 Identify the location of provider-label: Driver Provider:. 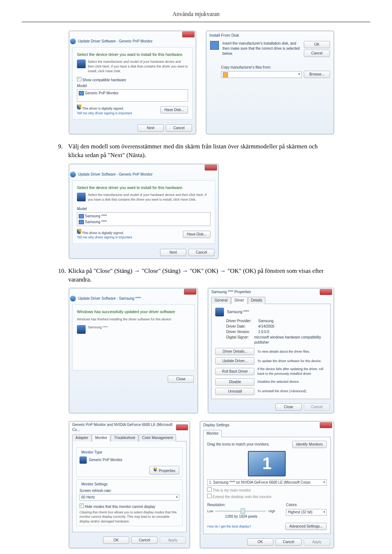
(242, 321).